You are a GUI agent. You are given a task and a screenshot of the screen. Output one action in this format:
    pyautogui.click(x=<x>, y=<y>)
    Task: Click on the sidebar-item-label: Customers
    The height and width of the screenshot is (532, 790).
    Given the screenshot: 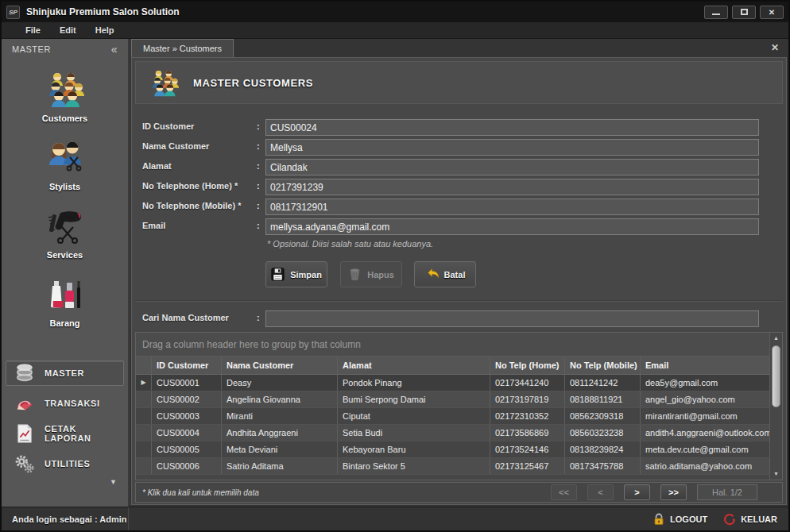 What is the action you would take?
    pyautogui.click(x=65, y=118)
    